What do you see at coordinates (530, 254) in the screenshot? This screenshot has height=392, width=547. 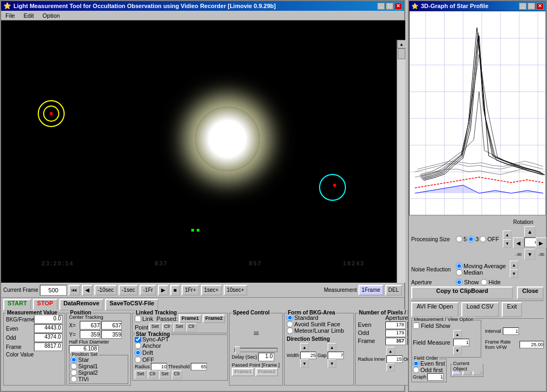 I see `rot-down-btn: ▼` at bounding box center [530, 254].